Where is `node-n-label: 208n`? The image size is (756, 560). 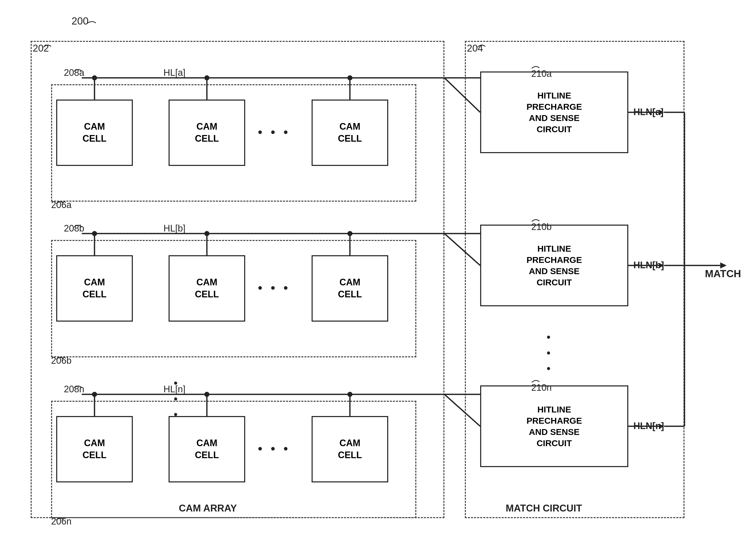
node-n-label: 208n is located at coordinates (74, 389).